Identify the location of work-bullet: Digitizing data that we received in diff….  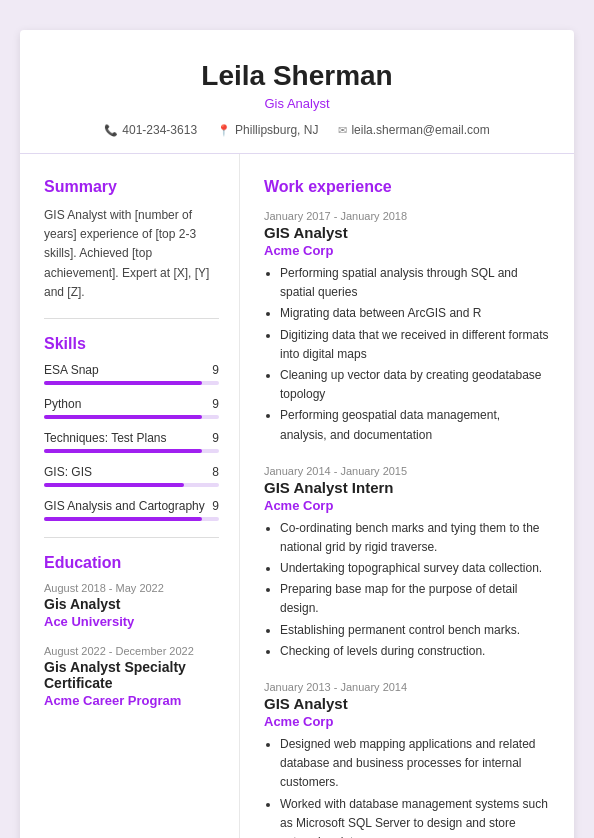
(415, 345).